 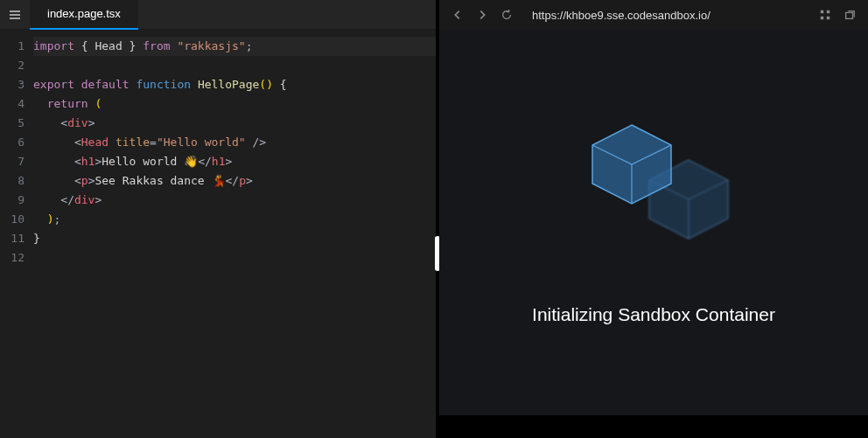 I want to click on editor-tab-active: index.page.tsx, so click(x=84, y=15).